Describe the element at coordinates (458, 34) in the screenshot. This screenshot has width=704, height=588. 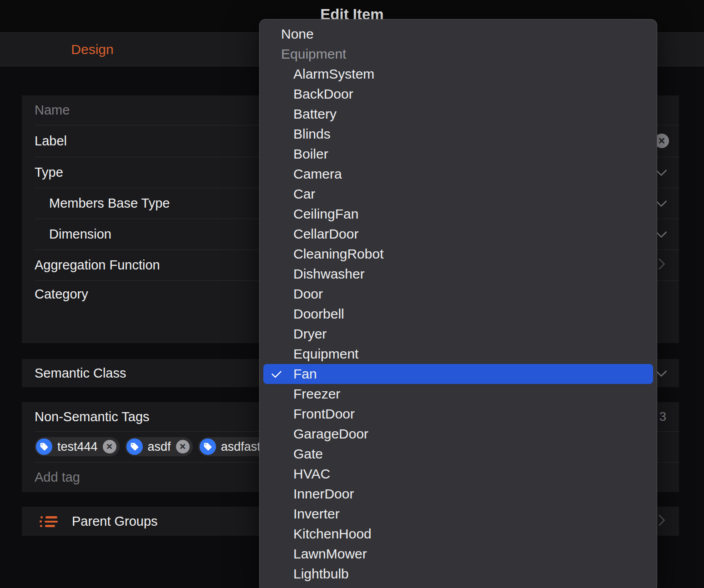
I see `dropdown-option: None` at that location.